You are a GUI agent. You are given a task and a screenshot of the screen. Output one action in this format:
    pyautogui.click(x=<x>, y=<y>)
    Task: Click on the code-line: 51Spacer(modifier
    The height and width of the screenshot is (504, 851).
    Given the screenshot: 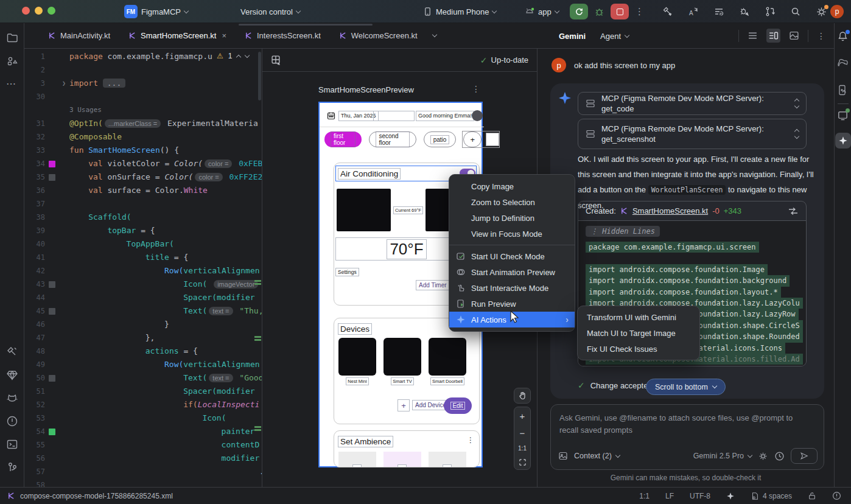 What is the action you would take?
    pyautogui.click(x=143, y=391)
    